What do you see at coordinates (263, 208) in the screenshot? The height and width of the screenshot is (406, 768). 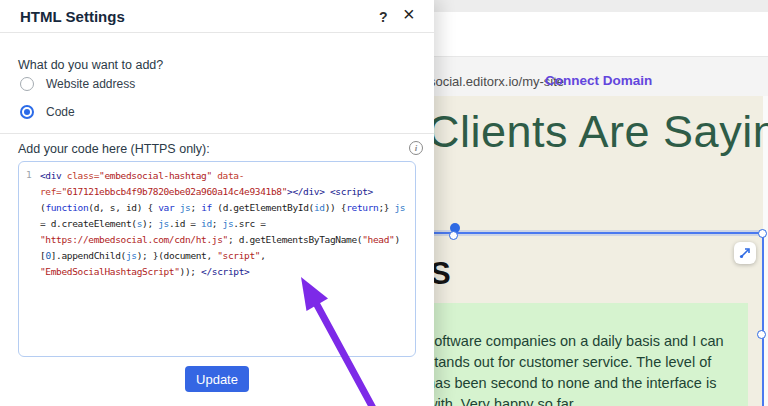 I see `code-token: (d.getElementById(` at bounding box center [263, 208].